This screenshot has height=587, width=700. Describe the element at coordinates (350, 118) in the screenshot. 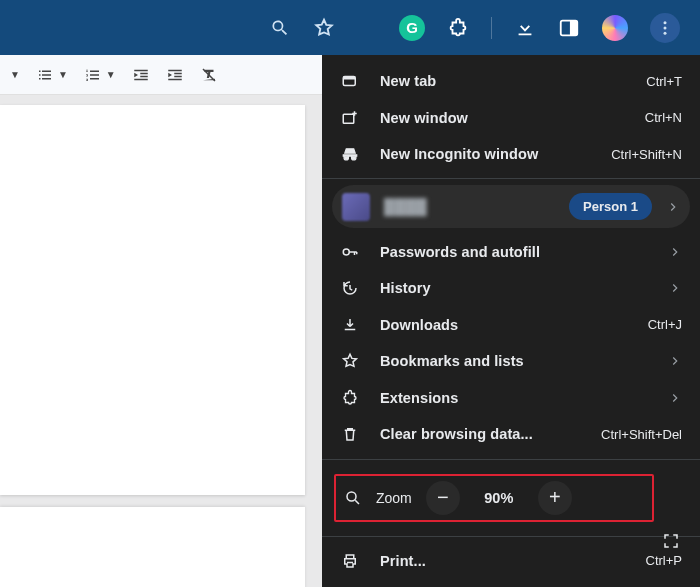

I see `new-window-icon` at that location.